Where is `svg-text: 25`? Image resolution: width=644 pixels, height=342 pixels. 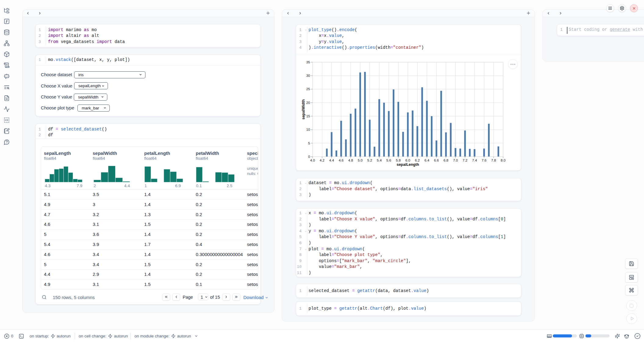 svg-text: 25 is located at coordinates (308, 89).